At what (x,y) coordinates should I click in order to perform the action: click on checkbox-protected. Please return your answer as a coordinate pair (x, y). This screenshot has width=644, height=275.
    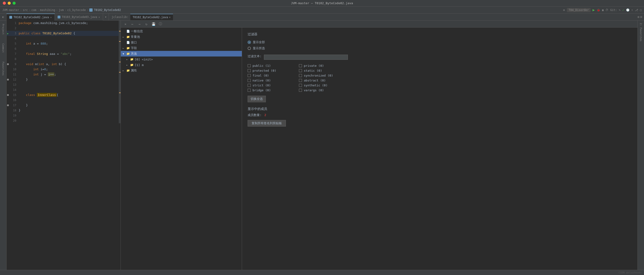
    Looking at the image, I should click on (249, 71).